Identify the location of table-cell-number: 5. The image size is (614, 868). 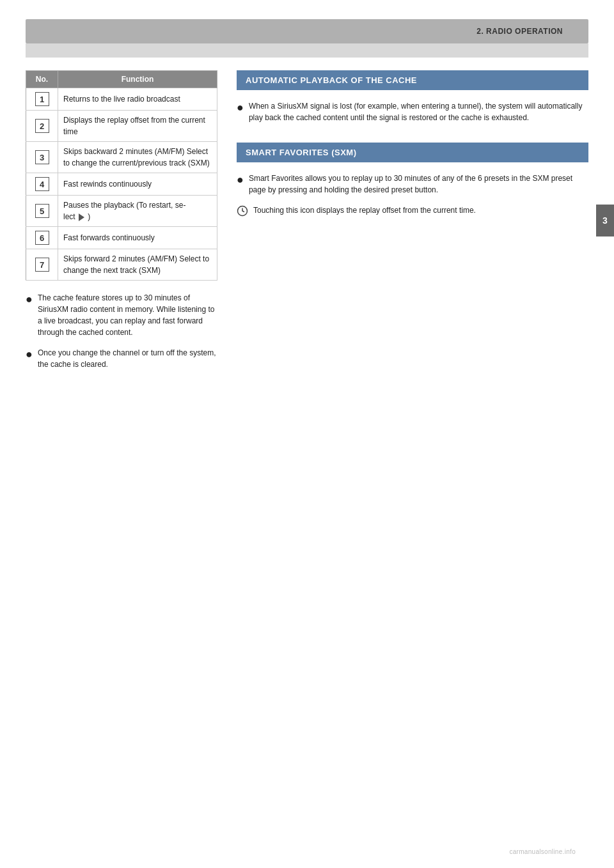
(42, 211).